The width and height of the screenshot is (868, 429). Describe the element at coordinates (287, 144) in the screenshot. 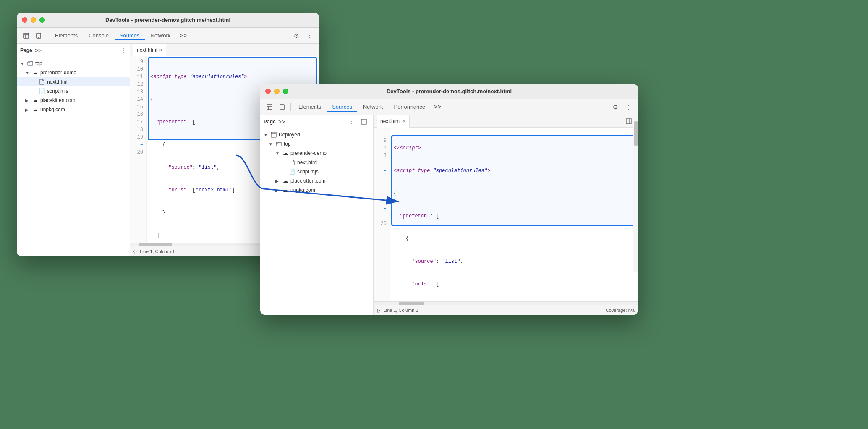

I see `tree-label-top-2: top` at that location.